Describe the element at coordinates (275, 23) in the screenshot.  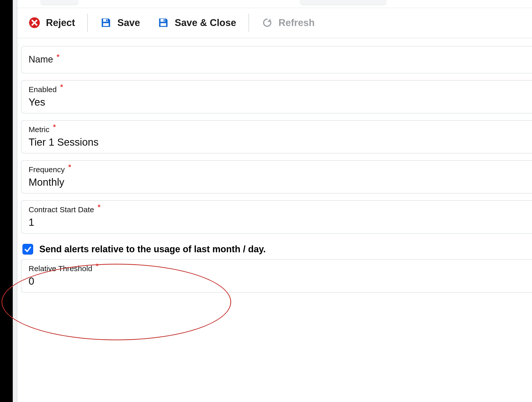
I see `toolbar: Reject Save` at that location.